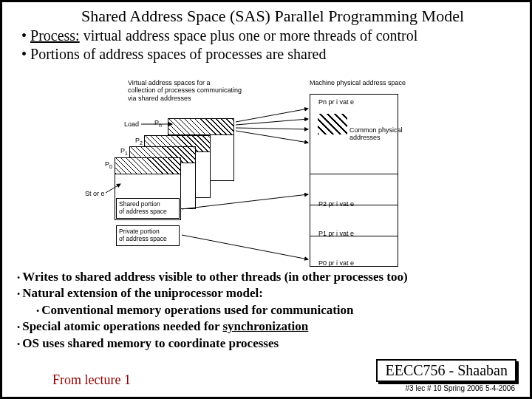  Describe the element at coordinates (446, 371) in the screenshot. I see `footer-course-box: EECC756 - Shaaban` at that location.